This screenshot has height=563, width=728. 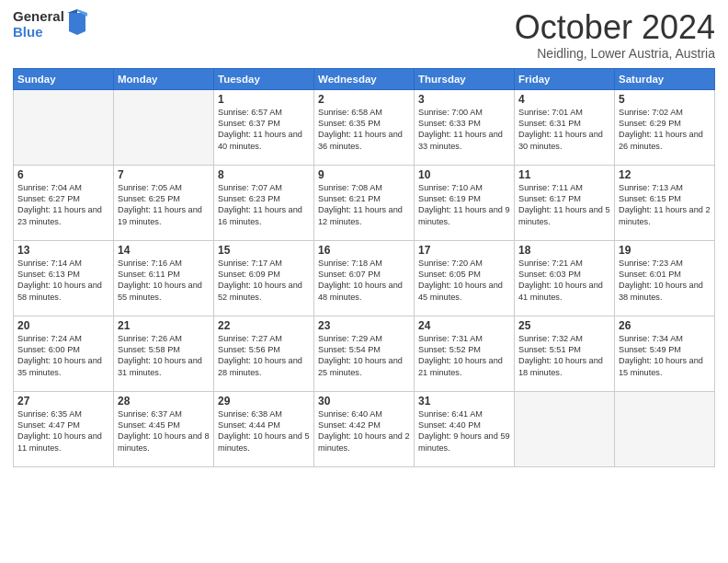 I want to click on cell-info: Sunrise: 7:10 AM Sunset: 6:19 PM Dayligh…, so click(x=464, y=205).